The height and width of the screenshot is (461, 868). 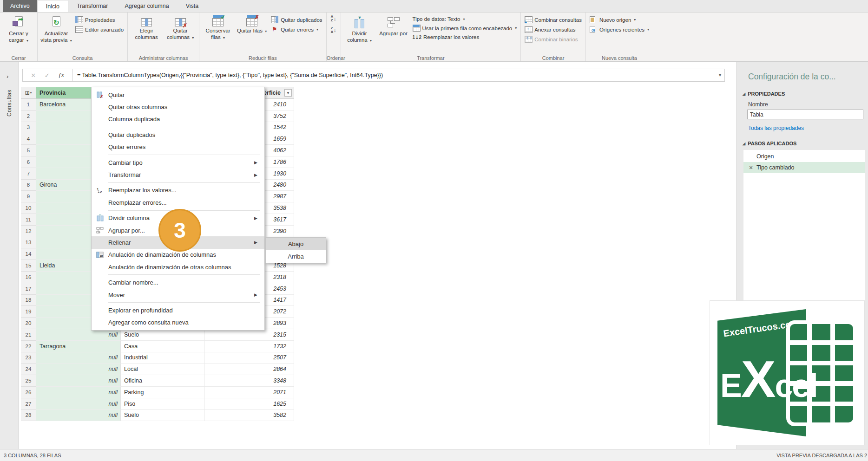 I want to click on combine-binaries-button: ⇟⇟ Combinar binarios, so click(x=553, y=39).